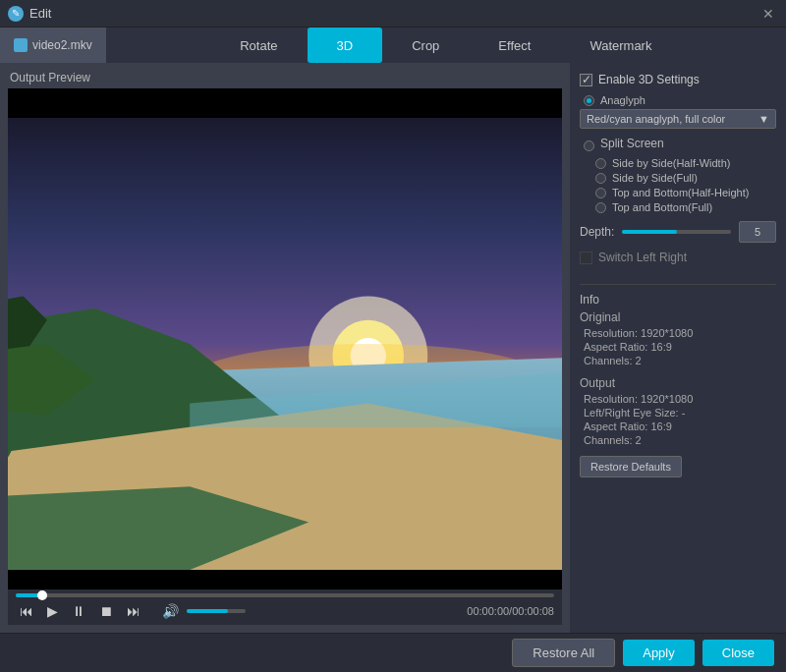 Image resolution: width=786 pixels, height=672 pixels. What do you see at coordinates (678, 381) in the screenshot?
I see `info-section: Info Original Resolution: 1920*1080 Aspe…` at bounding box center [678, 381].